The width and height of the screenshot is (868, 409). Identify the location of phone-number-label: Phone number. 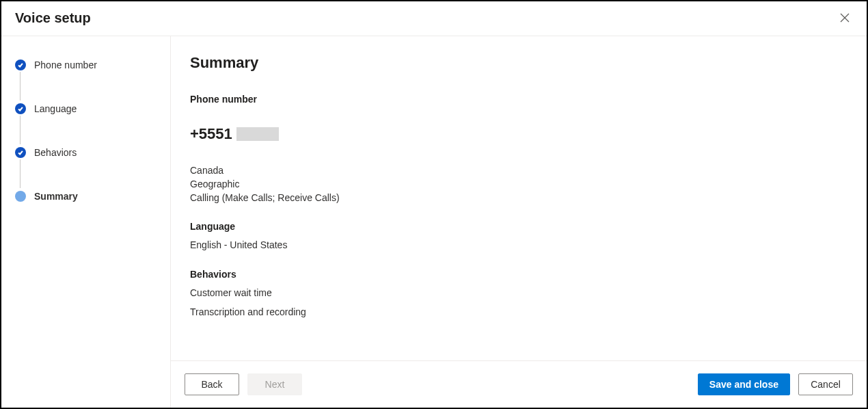
(519, 99).